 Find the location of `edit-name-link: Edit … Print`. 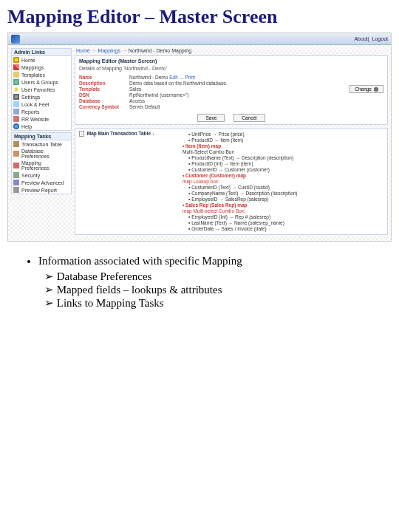

edit-name-link: Edit … Print is located at coordinates (182, 77).